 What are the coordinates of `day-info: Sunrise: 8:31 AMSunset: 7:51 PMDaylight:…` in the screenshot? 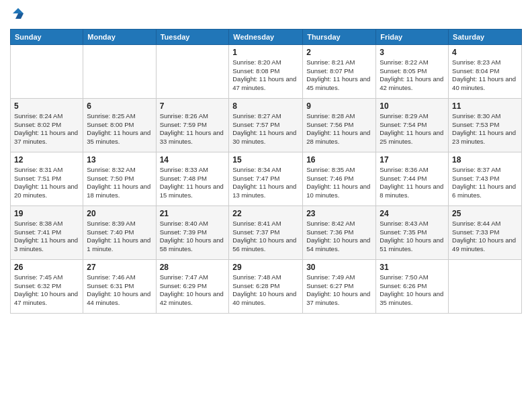 It's located at (47, 183).